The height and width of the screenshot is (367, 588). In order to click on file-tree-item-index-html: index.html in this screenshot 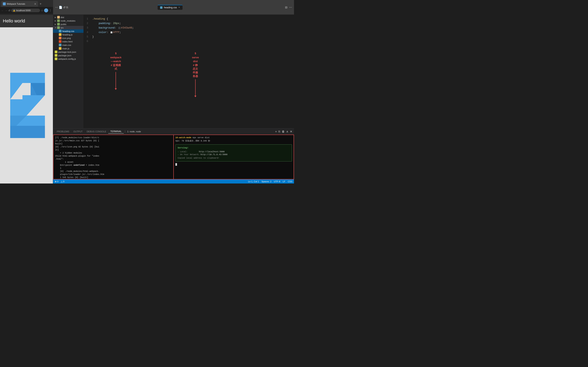, I will do `click(68, 42)`.